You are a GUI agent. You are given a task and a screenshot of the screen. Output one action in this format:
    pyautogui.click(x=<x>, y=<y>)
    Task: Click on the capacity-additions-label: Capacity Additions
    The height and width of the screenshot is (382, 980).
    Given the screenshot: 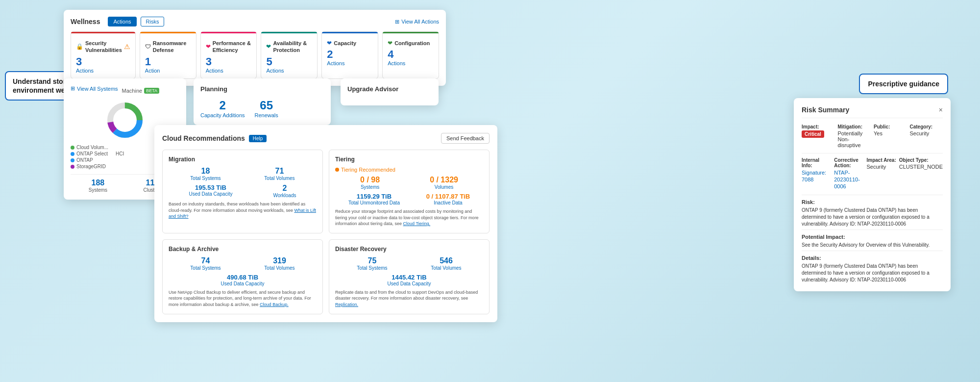 What is the action you would take?
    pyautogui.click(x=222, y=115)
    